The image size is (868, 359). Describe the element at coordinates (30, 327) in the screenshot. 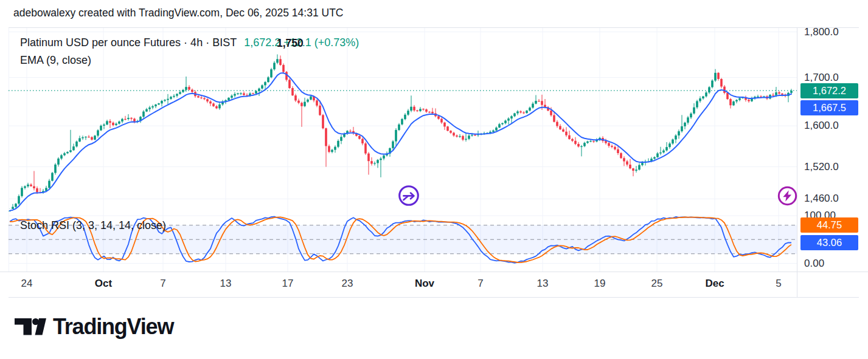

I see `tradingview-logo-icon` at that location.